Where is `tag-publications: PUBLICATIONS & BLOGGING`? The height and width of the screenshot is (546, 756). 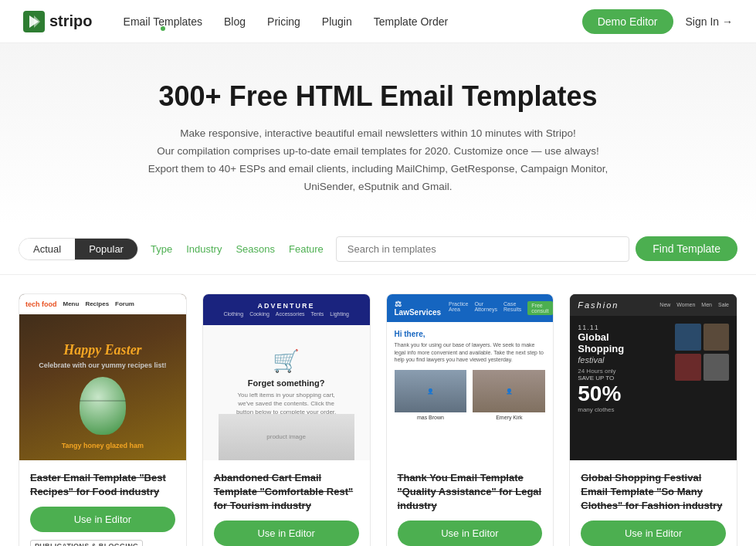
tag-publications: PUBLICATIONS & BLOGGING is located at coordinates (86, 543).